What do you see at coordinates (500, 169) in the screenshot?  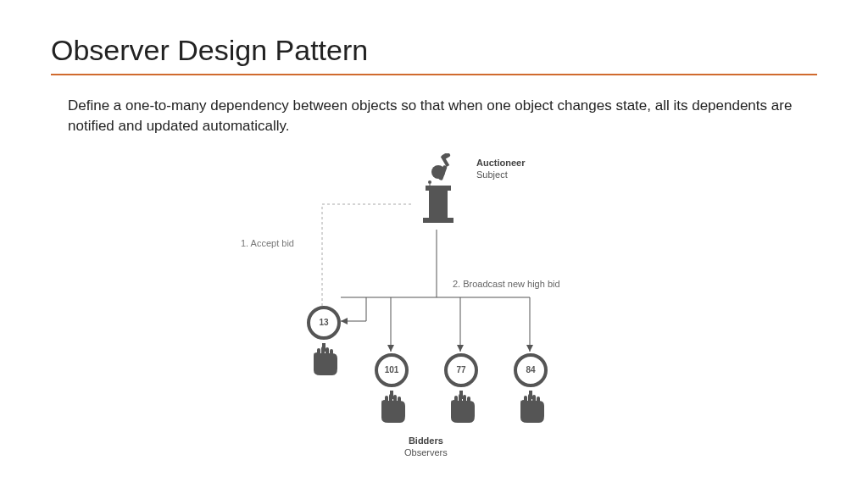 I see `auctioneer-label: Auctioneer Subject` at bounding box center [500, 169].